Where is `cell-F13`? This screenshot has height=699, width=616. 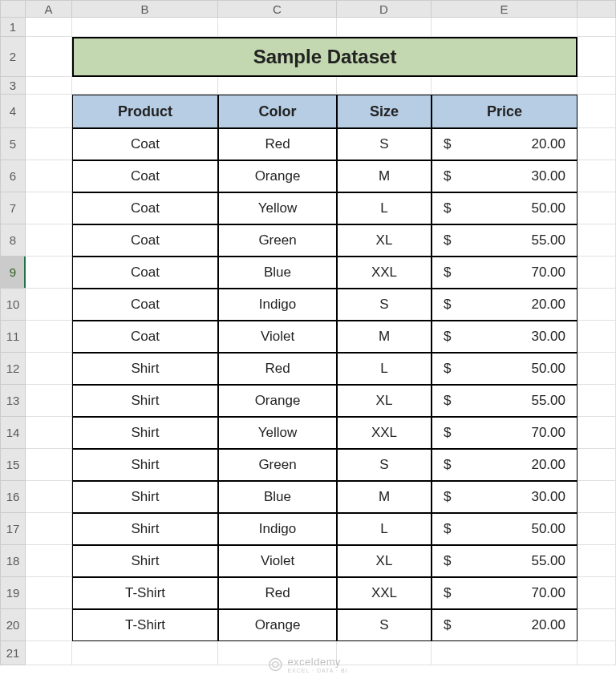
cell-F13 is located at coordinates (597, 401).